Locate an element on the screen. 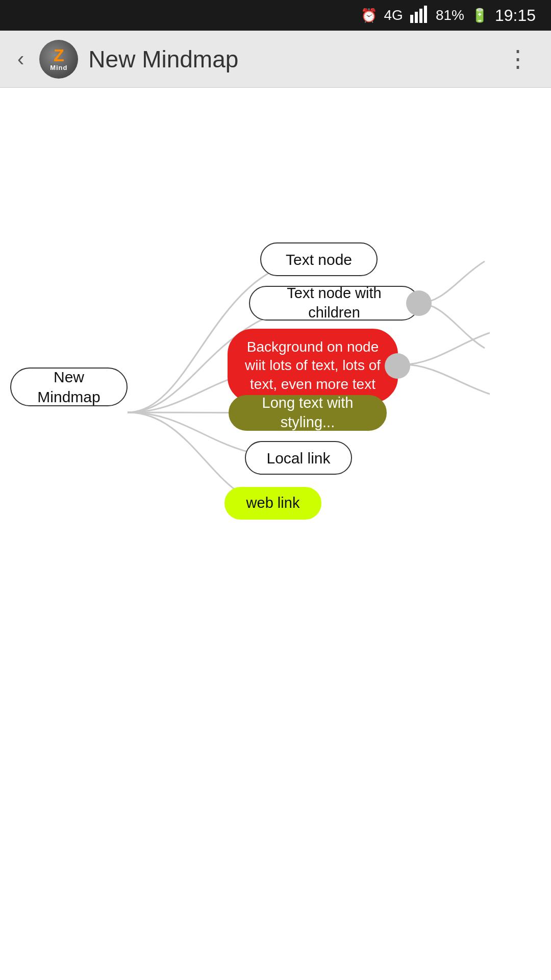 This screenshot has width=551, height=980. text-node-label: Text node is located at coordinates (319, 259).